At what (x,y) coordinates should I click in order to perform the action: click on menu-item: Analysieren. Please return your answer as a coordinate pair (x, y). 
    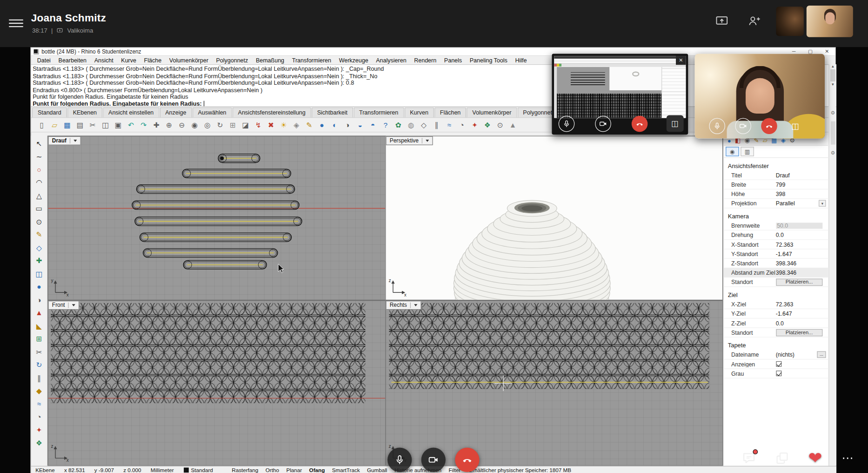
    Looking at the image, I should click on (391, 60).